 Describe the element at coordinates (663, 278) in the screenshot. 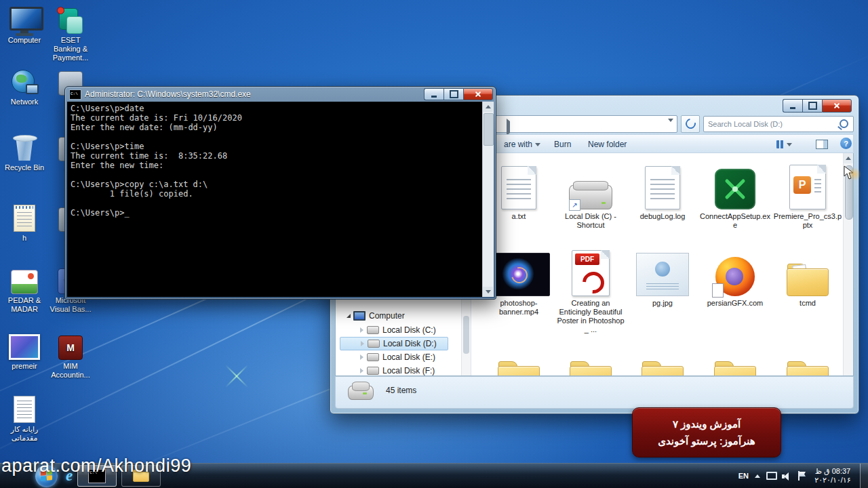

I see `file-item: pg.jpg` at that location.